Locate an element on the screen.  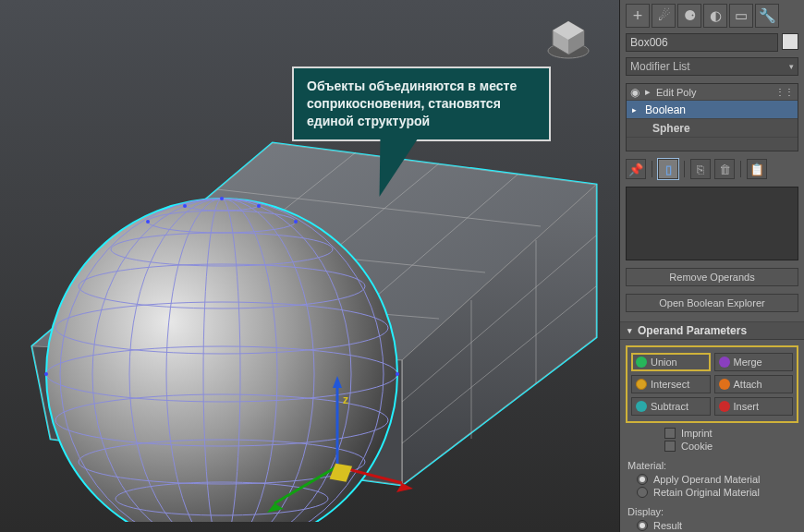
object-name-input is located at coordinates (702, 42).